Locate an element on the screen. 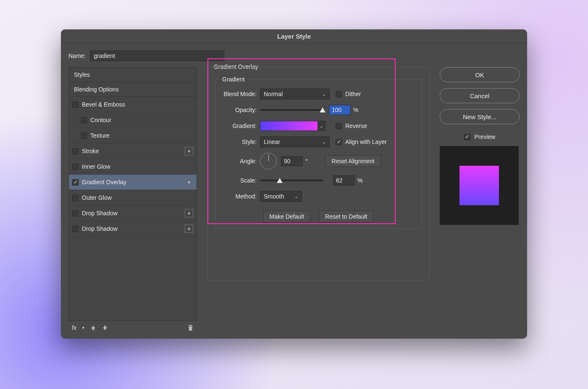 Image resolution: width=588 pixels, height=389 pixels. trash-icon is located at coordinates (191, 328).